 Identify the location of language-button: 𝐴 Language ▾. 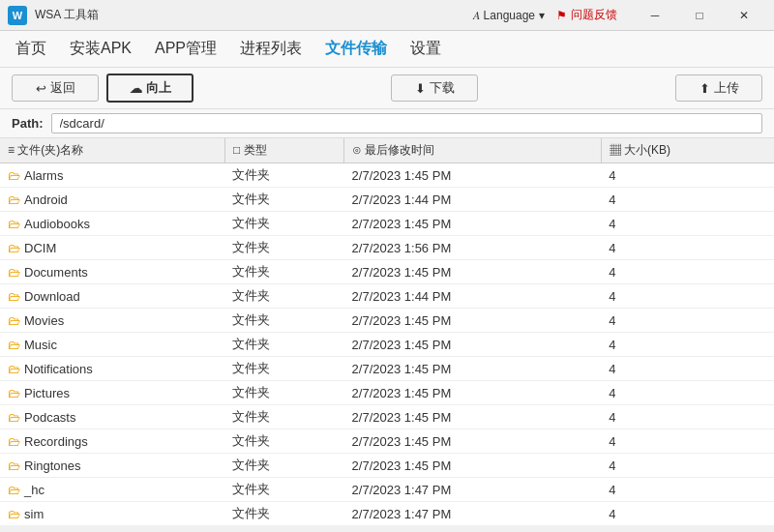
(509, 15).